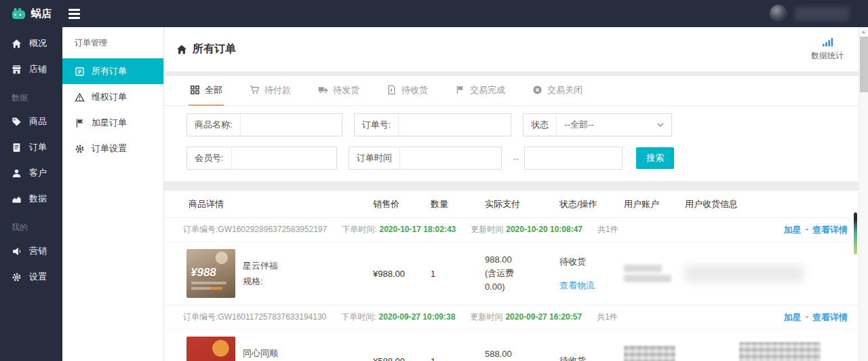 The width and height of the screenshot is (868, 361). I want to click on sidebar-item-statistics: 数据, so click(31, 199).